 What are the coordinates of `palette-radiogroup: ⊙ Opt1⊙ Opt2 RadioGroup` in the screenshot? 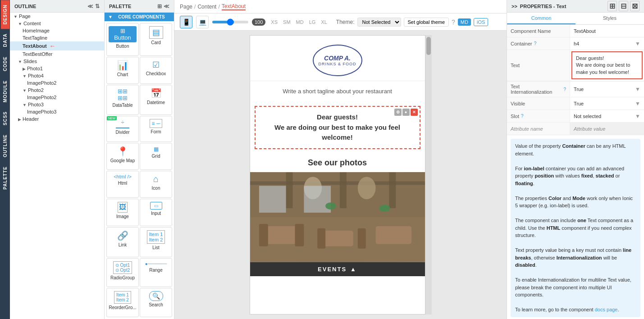 It's located at (123, 273).